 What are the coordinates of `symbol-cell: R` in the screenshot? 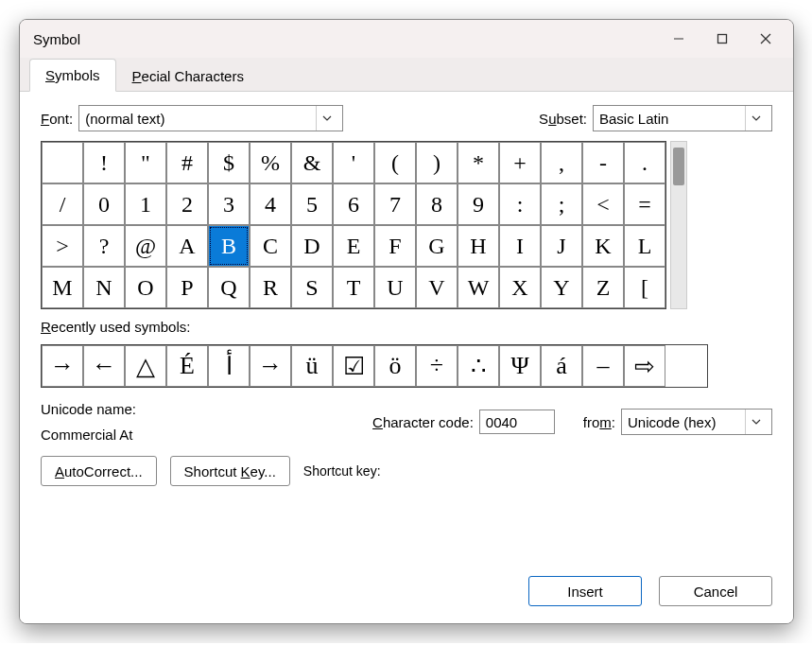 It's located at (270, 288).